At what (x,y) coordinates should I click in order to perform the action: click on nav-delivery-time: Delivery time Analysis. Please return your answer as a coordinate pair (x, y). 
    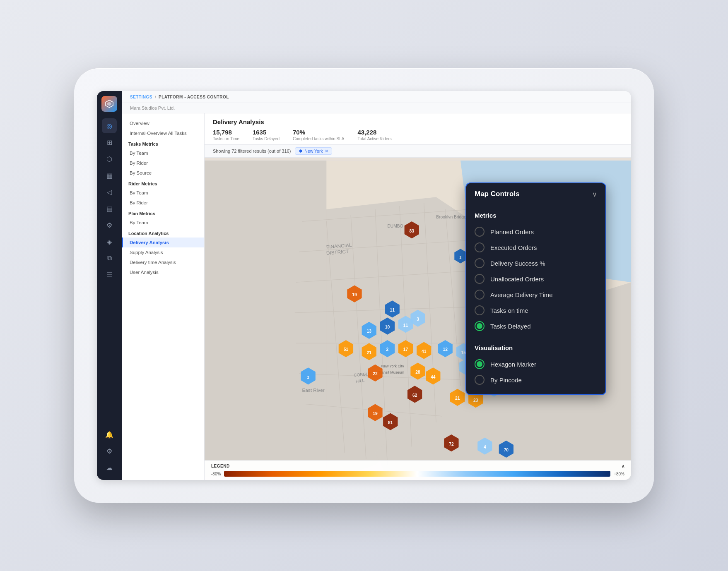
    Looking at the image, I should click on (163, 262).